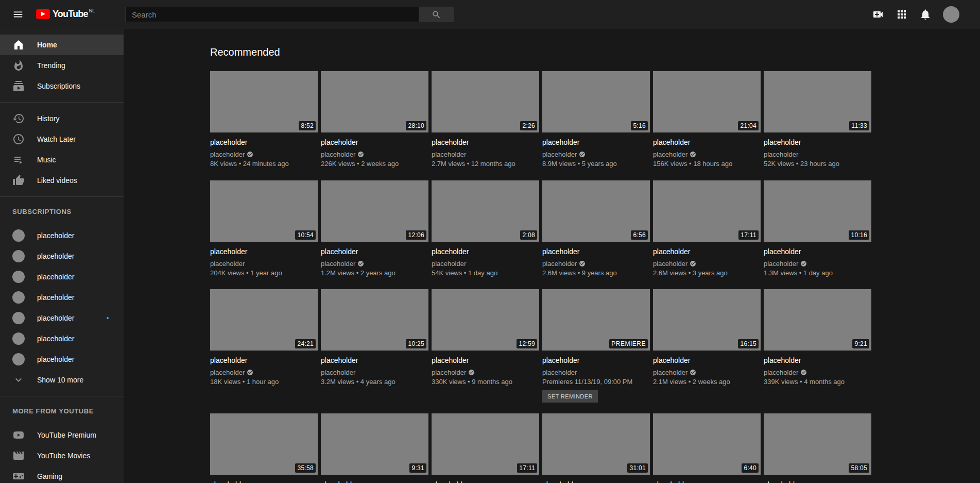 The height and width of the screenshot is (483, 980). I want to click on video-byline: placeholder, so click(818, 264).